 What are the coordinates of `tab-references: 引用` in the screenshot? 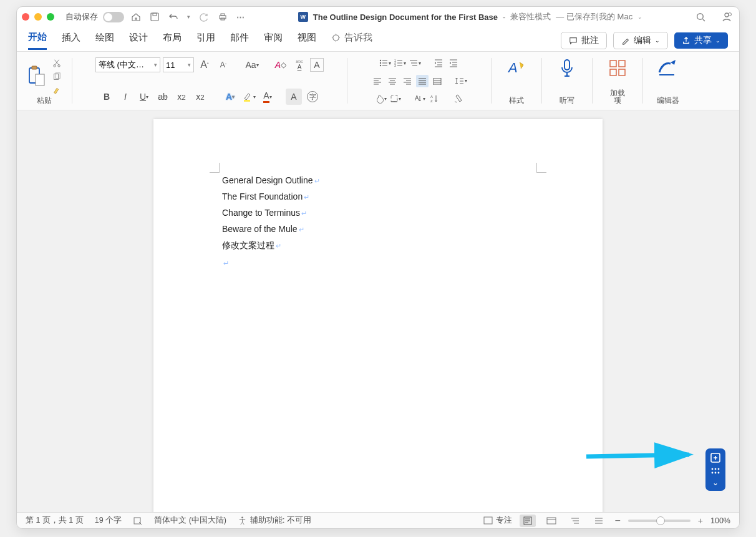 It's located at (206, 40).